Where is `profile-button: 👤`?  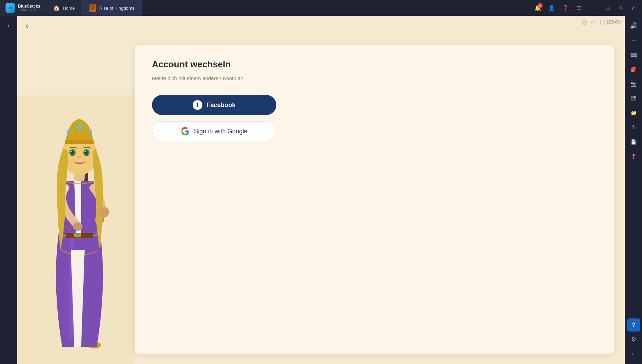 profile-button: 👤 is located at coordinates (552, 8).